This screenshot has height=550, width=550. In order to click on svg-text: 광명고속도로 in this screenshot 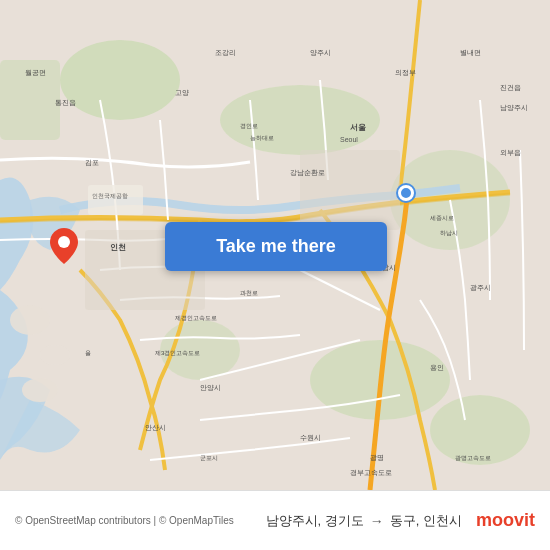, I will do `click(473, 458)`.